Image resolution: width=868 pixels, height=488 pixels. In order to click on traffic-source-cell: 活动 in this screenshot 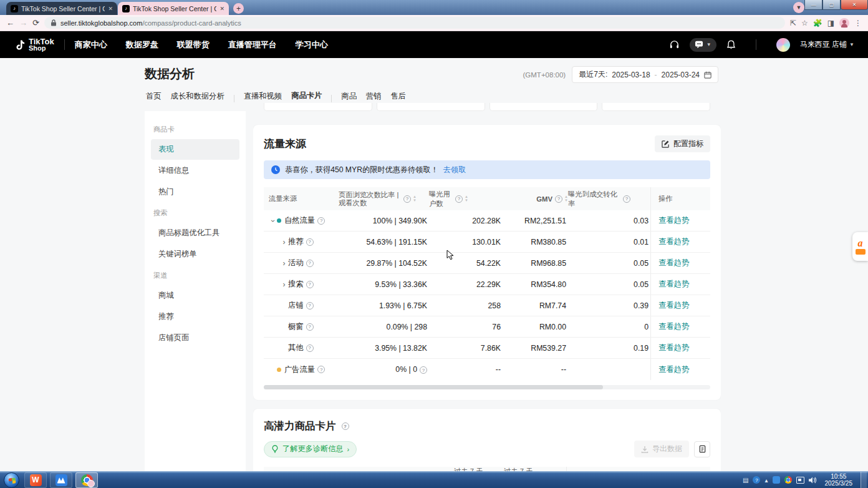, I will do `click(311, 263)`.